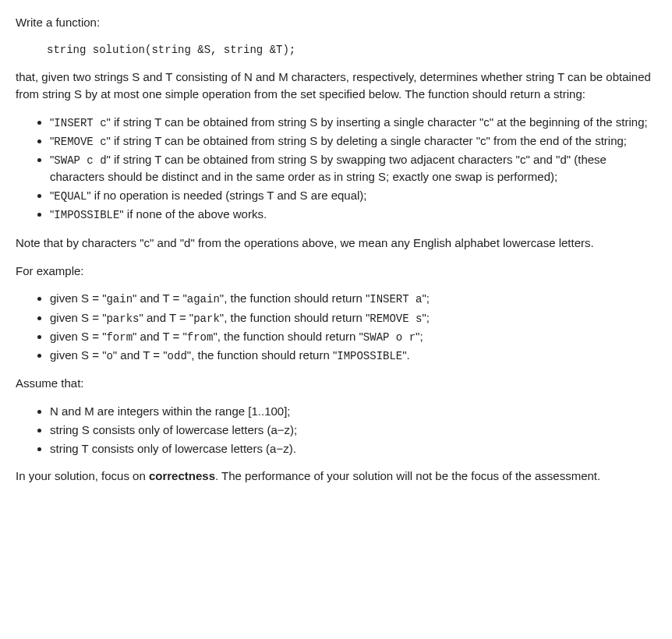 The height and width of the screenshot is (639, 672). Describe the element at coordinates (70, 196) in the screenshot. I see `op-code-equal: EQUAL` at that location.